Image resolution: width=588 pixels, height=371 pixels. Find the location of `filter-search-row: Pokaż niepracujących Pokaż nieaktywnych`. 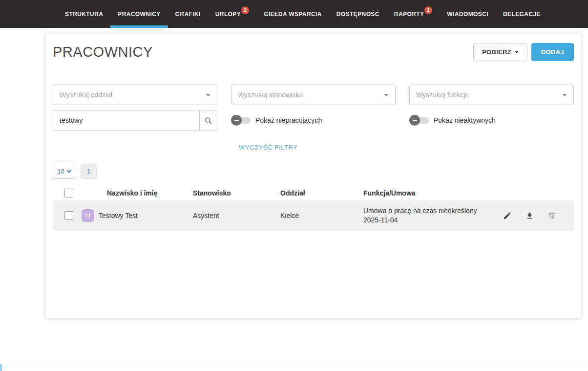

filter-search-row: Pokaż niepracujących Pokaż nieaktywnych is located at coordinates (314, 120).